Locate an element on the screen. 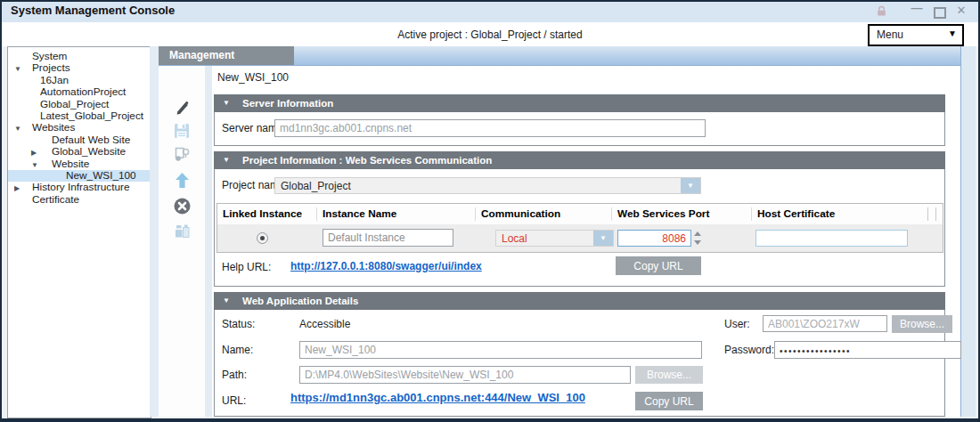 The image size is (980, 422). cancel-circle-icon is located at coordinates (182, 207).